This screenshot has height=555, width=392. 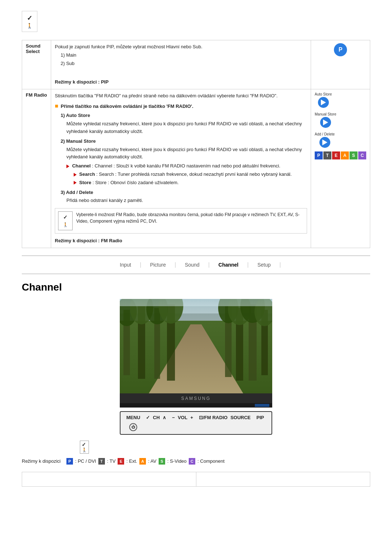 What do you see at coordinates (354, 155) in the screenshot?
I see `s-letter-icon: S` at bounding box center [354, 155].